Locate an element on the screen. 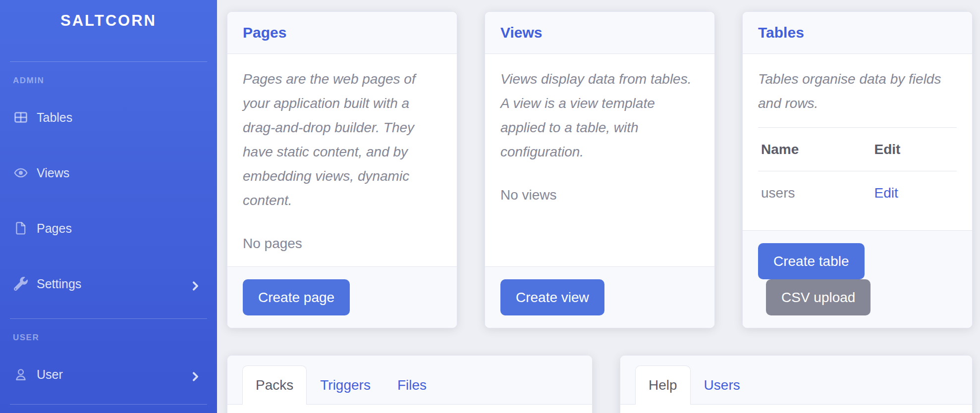 This screenshot has height=413, width=980. pages-description: Pages are the web pages of your applicat… is located at coordinates (342, 140).